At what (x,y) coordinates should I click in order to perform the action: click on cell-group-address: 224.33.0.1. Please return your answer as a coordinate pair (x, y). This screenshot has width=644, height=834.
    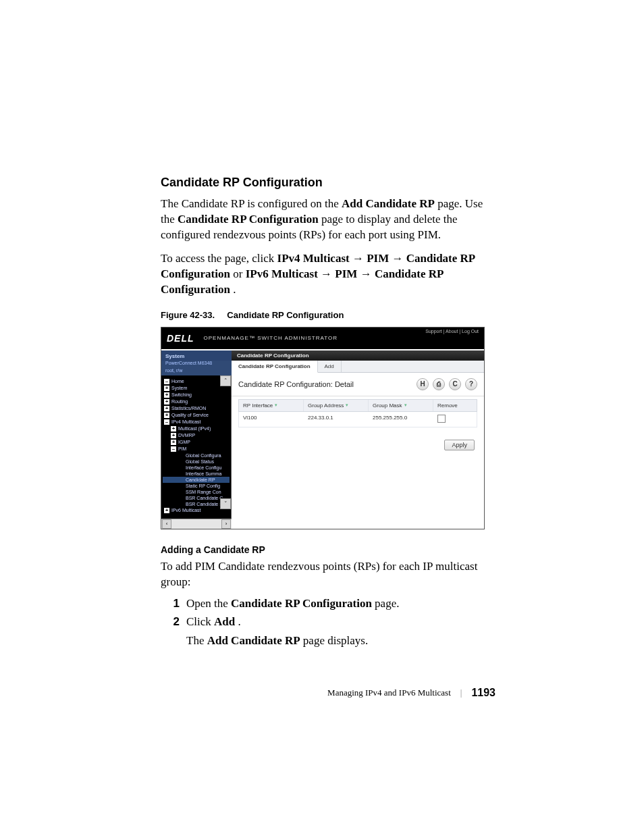
    Looking at the image, I should click on (336, 419).